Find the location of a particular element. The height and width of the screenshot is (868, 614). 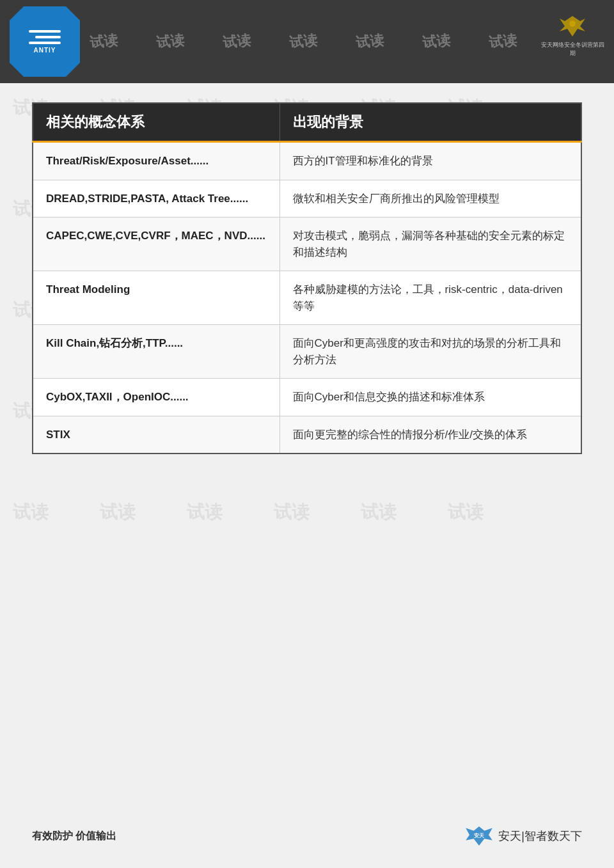

bwm-27: 试读 is located at coordinates (205, 512).